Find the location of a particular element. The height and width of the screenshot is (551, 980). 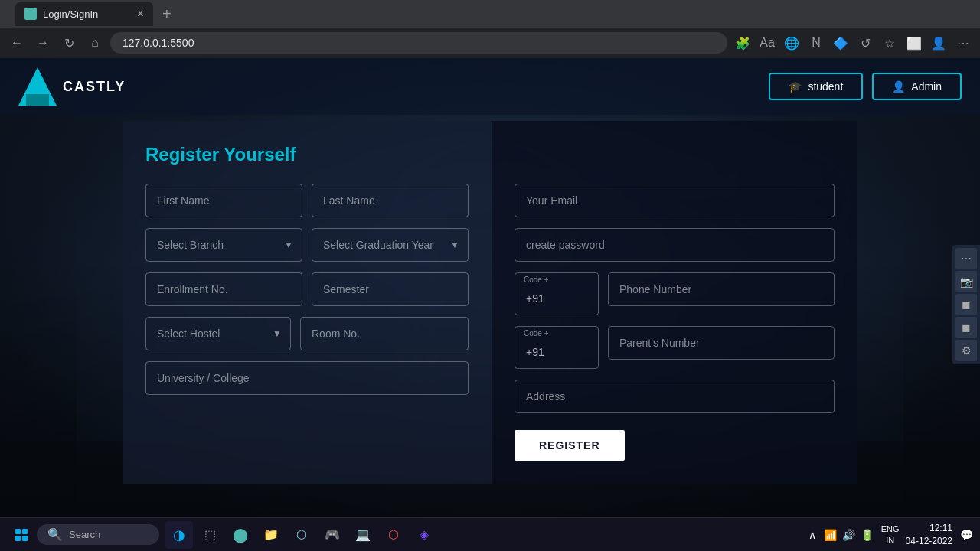

sound-icon: 🔊 is located at coordinates (849, 535).